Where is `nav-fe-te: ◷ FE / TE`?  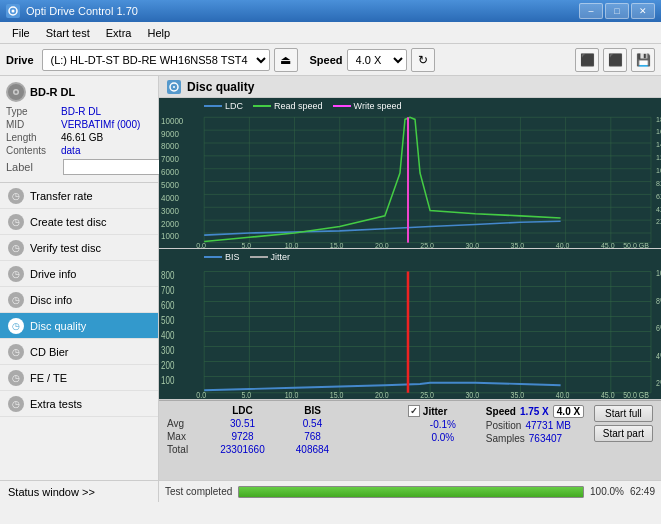 nav-fe-te: ◷ FE / TE is located at coordinates (79, 378).